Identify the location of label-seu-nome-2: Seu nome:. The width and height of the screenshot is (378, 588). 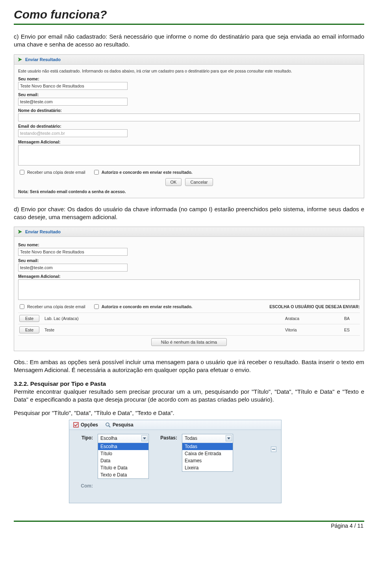
(189, 245).